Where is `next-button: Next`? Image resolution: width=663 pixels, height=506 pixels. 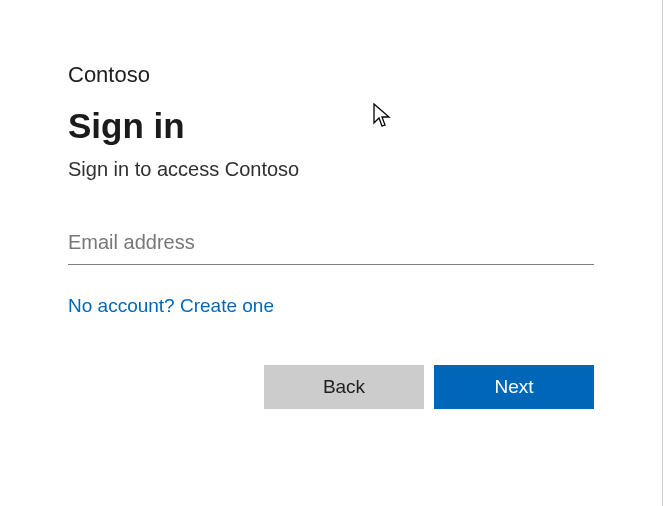
next-button: Next is located at coordinates (514, 387).